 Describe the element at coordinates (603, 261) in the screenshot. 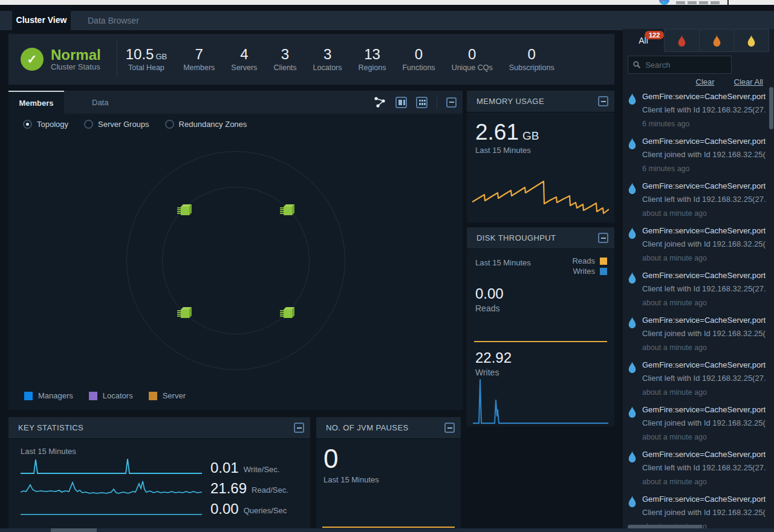

I see `reads-swatch` at that location.